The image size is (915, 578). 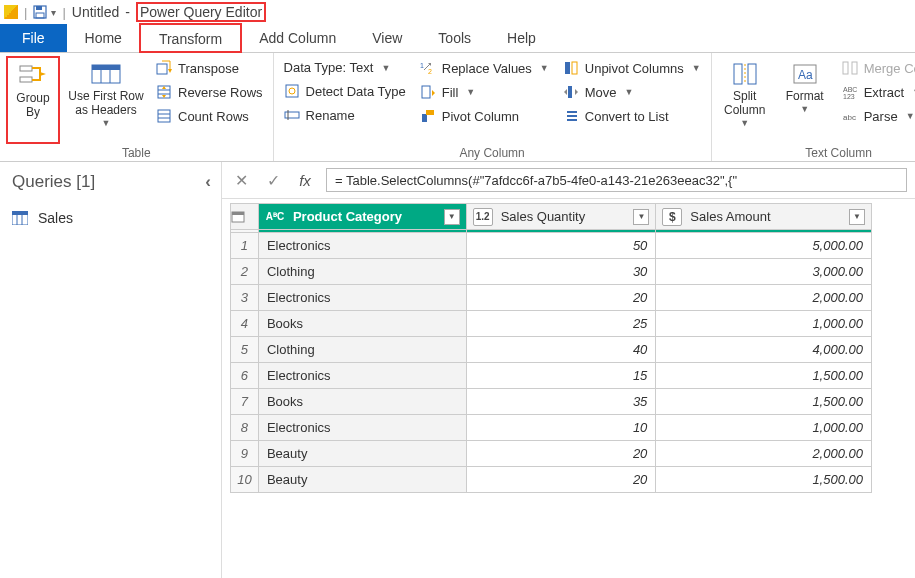 I want to click on table-icon, so click(x=20, y=218).